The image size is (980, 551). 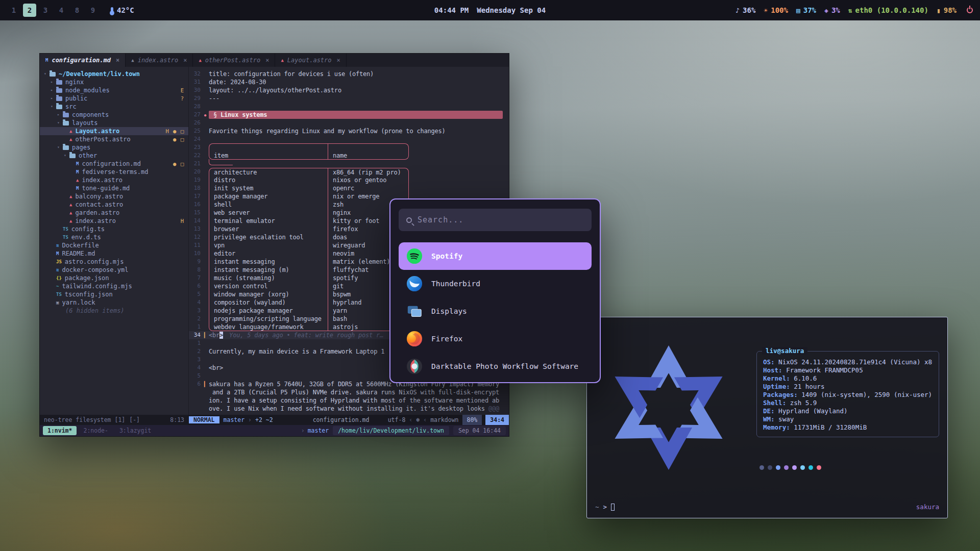 What do you see at coordinates (30, 10) in the screenshot?
I see `workspace-button-2: 2` at bounding box center [30, 10].